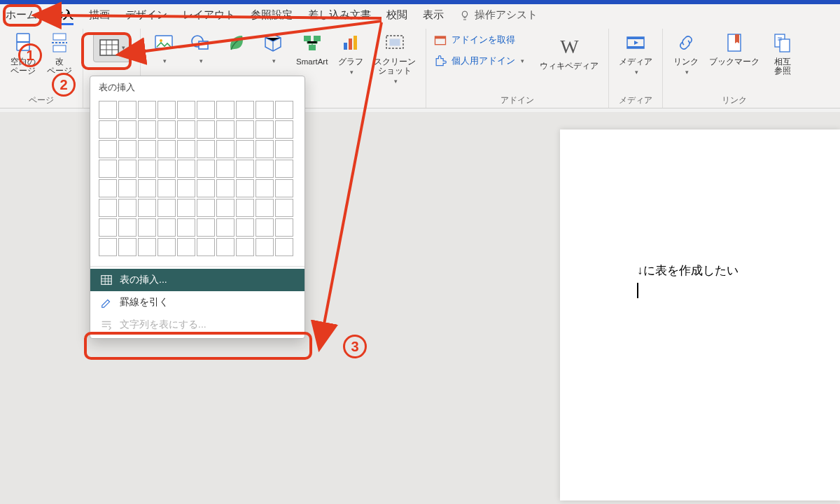 Image resolution: width=840 pixels, height=504 pixels. I want to click on menu-insert-table: 表の挿入..., so click(197, 280).